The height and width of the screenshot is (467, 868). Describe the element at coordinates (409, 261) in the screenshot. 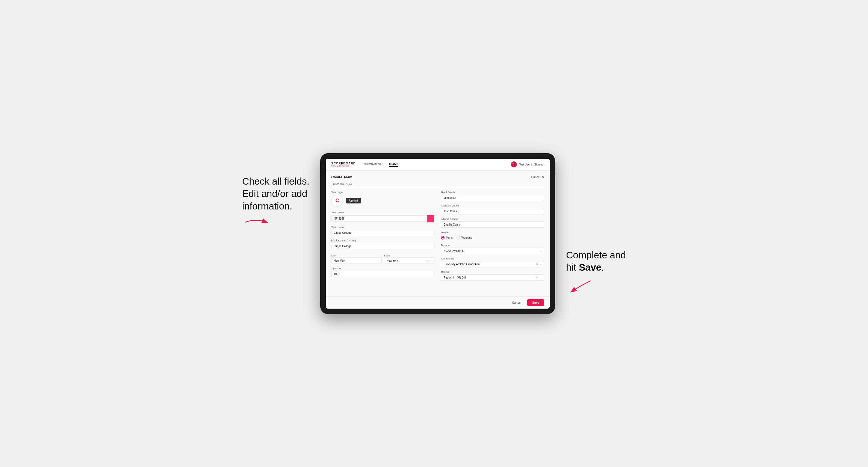

I see `state-select: New York ✕ ⌄` at that location.